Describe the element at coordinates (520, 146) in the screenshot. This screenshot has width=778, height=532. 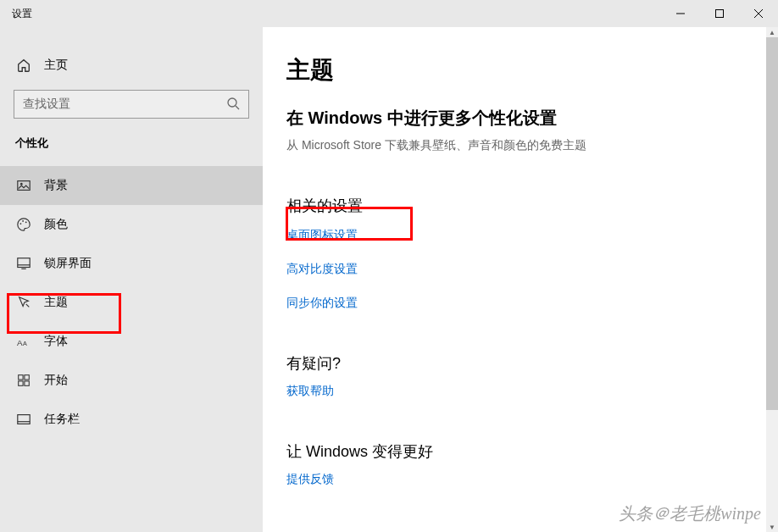
I see `more-settings-subtitle: 从 Microsoft Store 下载兼具壁纸、声音和颜色的免费主题` at that location.